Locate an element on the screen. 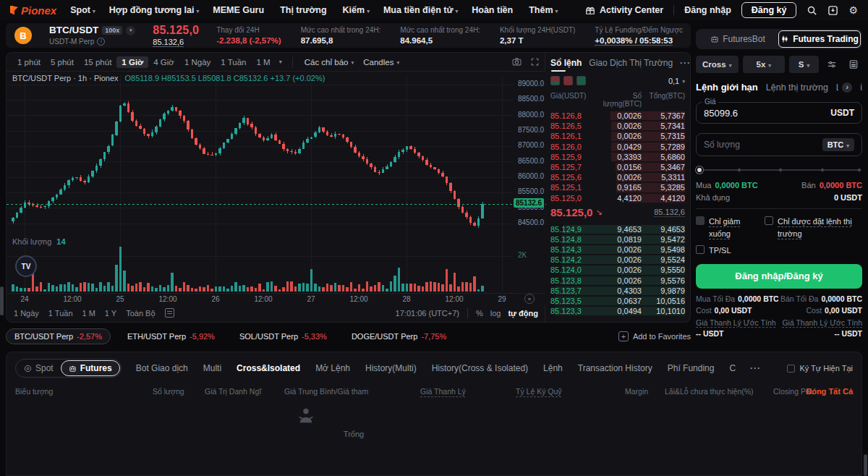 The image size is (868, 476). preferences-icon is located at coordinates (832, 64).